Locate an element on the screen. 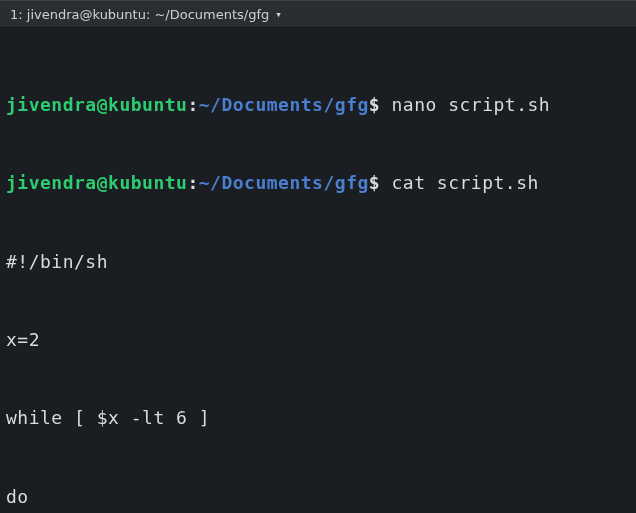 This screenshot has width=636, height=513. window-titlebar: 1: jivendra@kubuntu: ~/Documents/gfg ▾ is located at coordinates (318, 14).